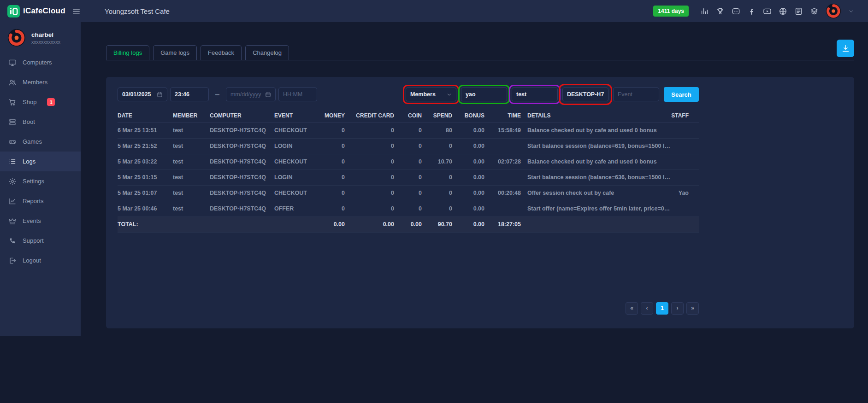 This screenshot has height=403, width=868. I want to click on member-account-field, so click(484, 94).